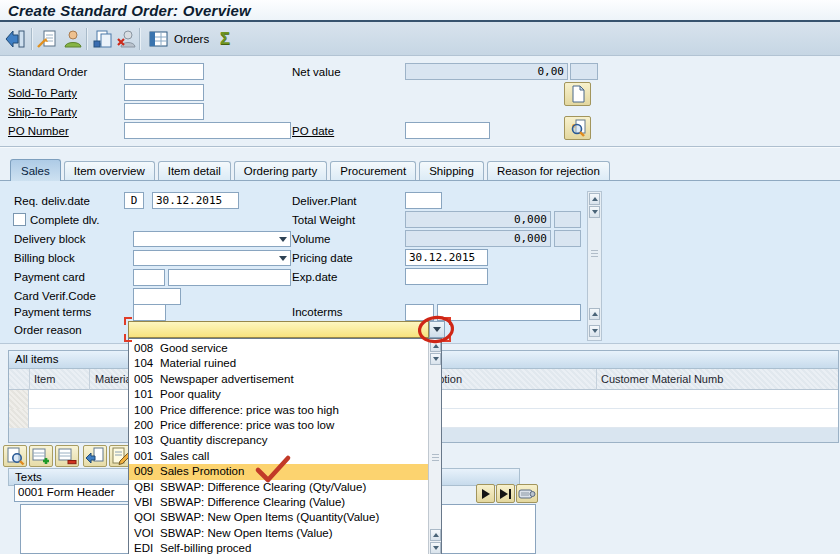 This screenshot has width=840, height=554. I want to click on po-number-label: PO Number, so click(38, 131).